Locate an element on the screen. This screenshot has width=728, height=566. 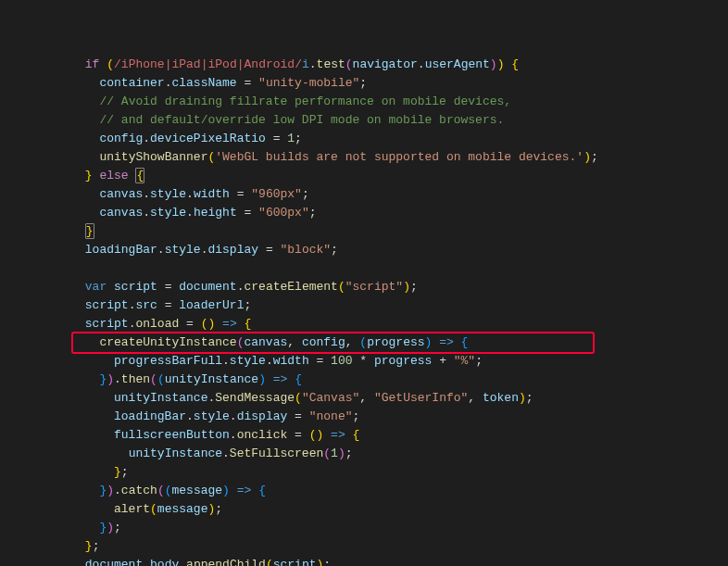
code-line: } is located at coordinates (385, 232).